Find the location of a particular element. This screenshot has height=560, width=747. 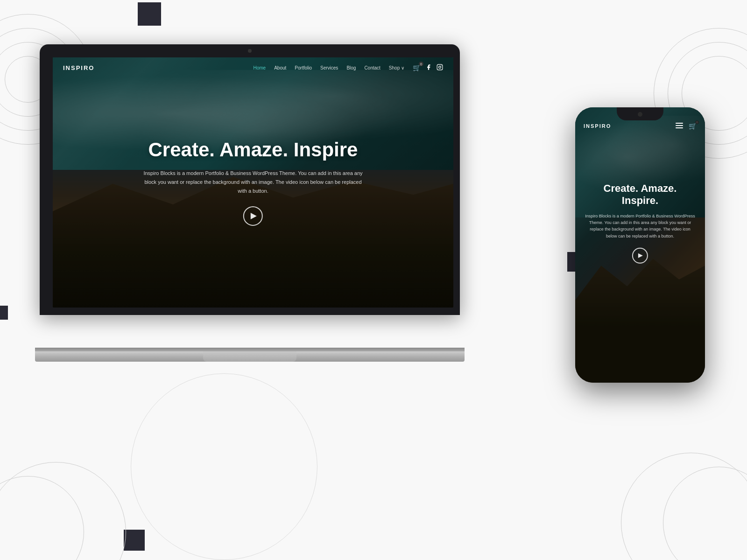

laptop-cart-badge: 0 is located at coordinates (421, 64).